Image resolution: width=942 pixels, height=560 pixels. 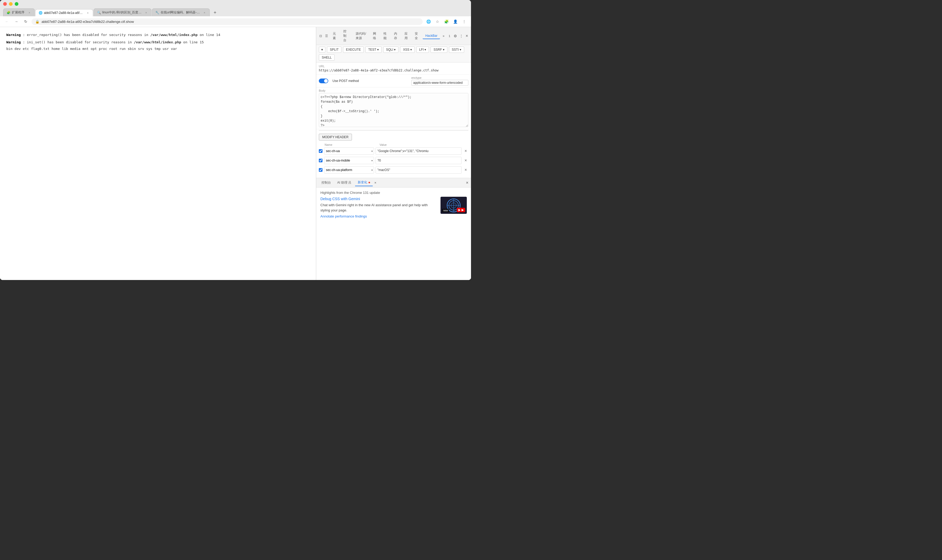 I want to click on header-3-checkbox, so click(x=321, y=170).